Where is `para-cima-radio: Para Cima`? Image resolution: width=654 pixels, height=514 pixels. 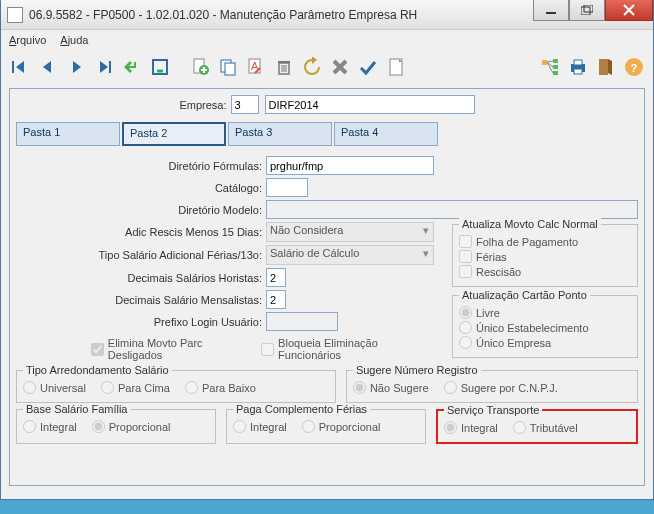
para-cima-radio: Para Cima is located at coordinates (136, 388).